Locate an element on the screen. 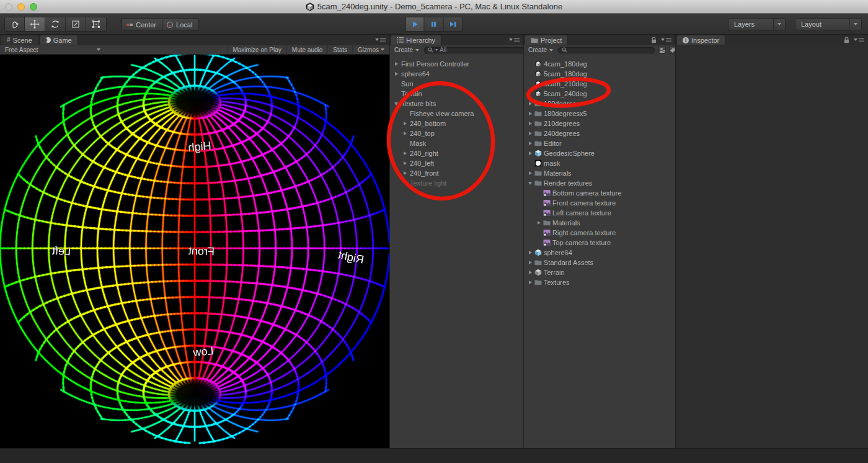 The width and height of the screenshot is (868, 463). tab-inspector: i Inspector is located at coordinates (701, 40).